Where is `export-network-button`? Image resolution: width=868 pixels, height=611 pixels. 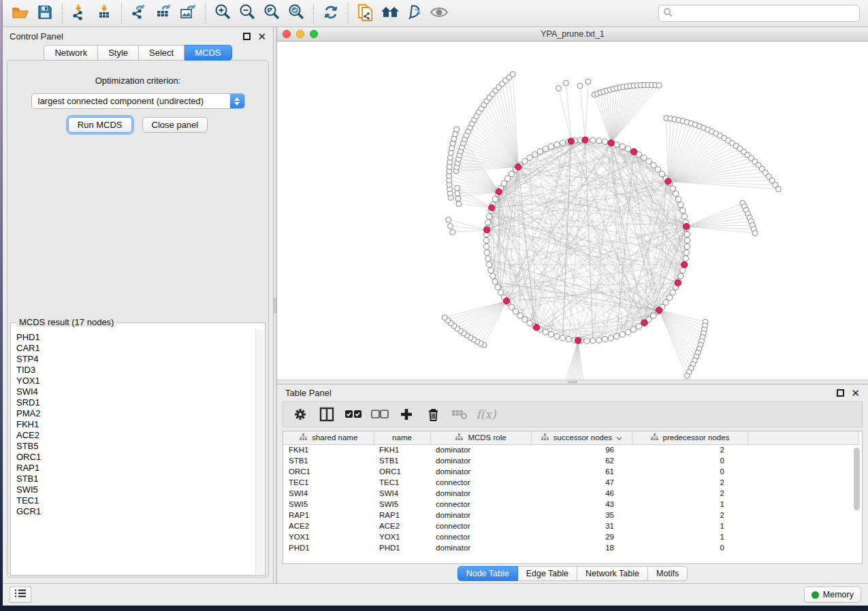 export-network-button is located at coordinates (139, 14).